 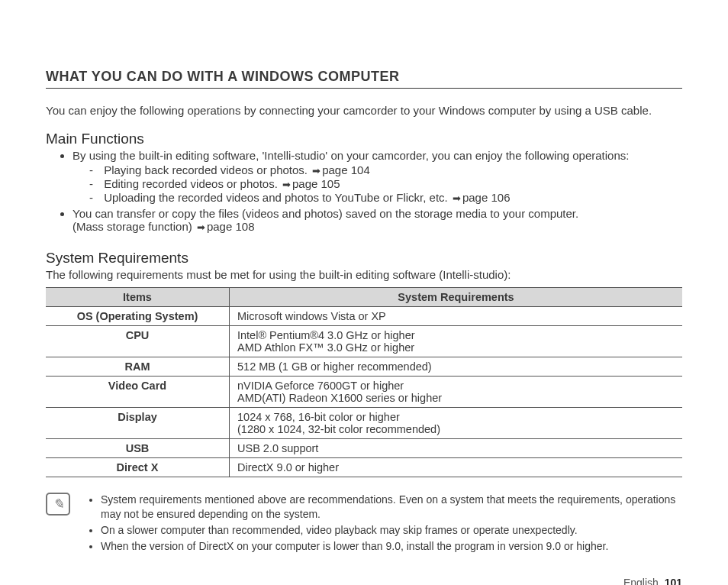 What do you see at coordinates (386, 170) in the screenshot?
I see `sub-playback: Playing back recorded videos or photos. …` at bounding box center [386, 170].